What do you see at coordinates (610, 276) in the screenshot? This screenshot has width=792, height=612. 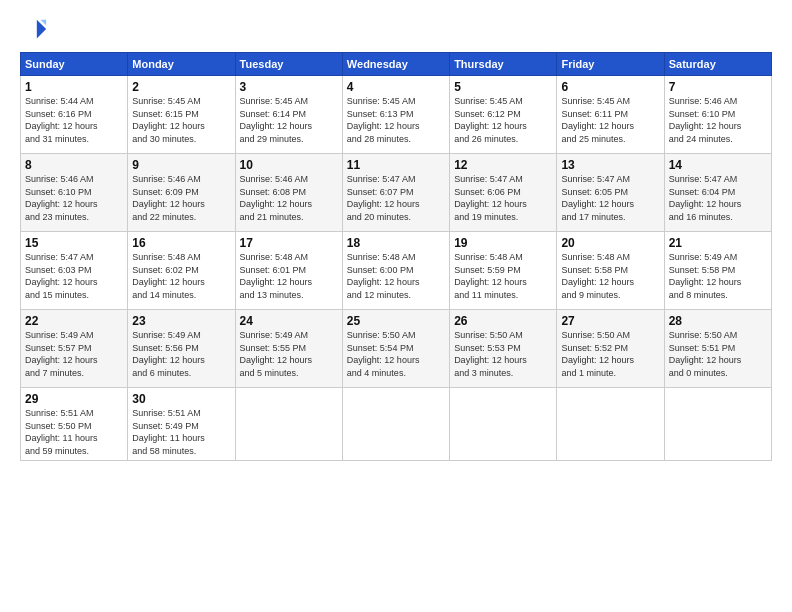 I see `day-info: Sunrise: 5:48 AM Sunset: 5:58 PM Dayligh…` at bounding box center [610, 276].